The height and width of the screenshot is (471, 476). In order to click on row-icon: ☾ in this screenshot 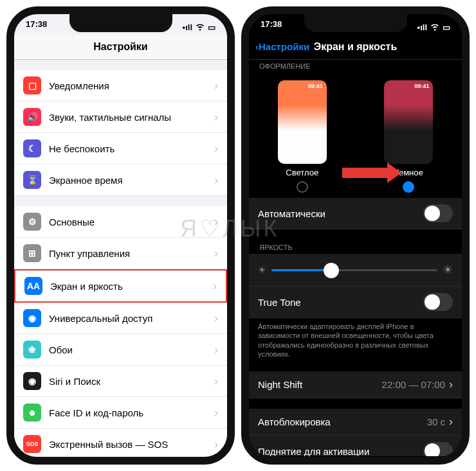, I will do `click(32, 148)`.